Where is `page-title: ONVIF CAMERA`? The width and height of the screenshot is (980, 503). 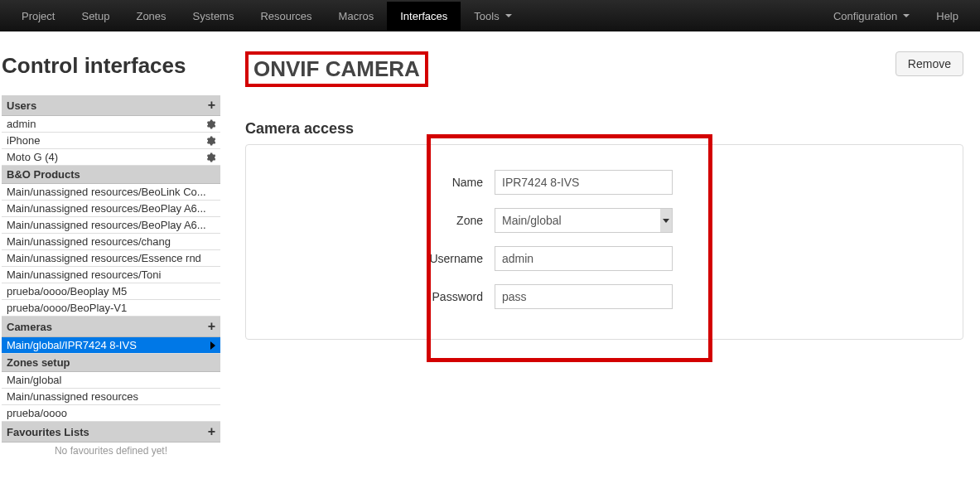
page-title: ONVIF CAMERA is located at coordinates (336, 70).